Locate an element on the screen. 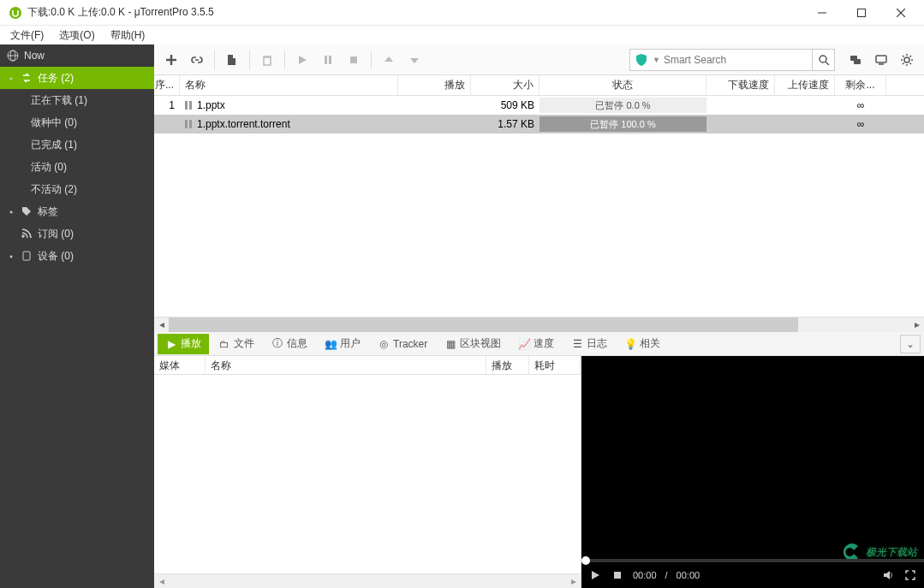 The image size is (924, 588). video-progress is located at coordinates (753, 561).